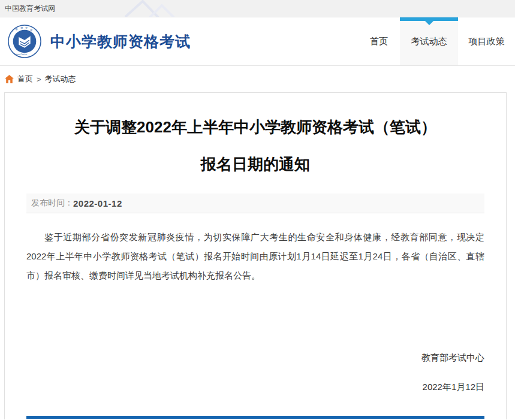 The width and height of the screenshot is (515, 420). Describe the element at coordinates (99, 41) in the screenshot. I see `brand: 教 师 资 格 National Teacher 中小学教师资格考试` at that location.